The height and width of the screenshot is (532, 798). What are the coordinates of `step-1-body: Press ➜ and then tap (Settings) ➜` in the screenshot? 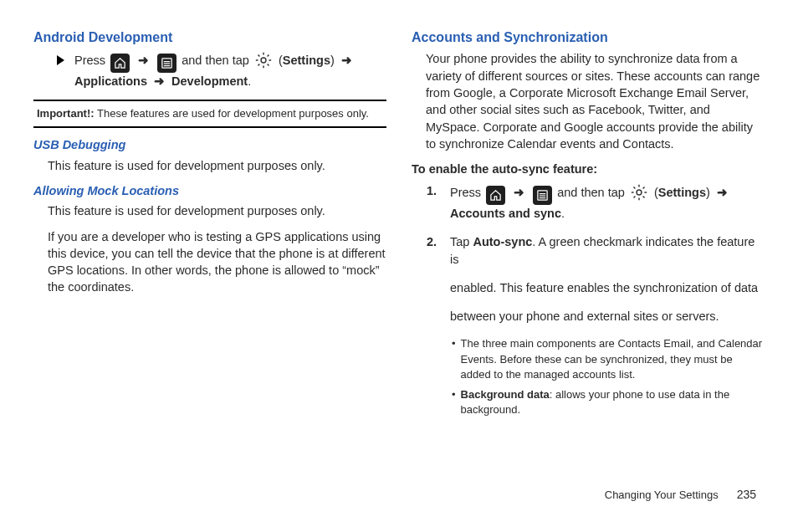 It's located at (607, 202).